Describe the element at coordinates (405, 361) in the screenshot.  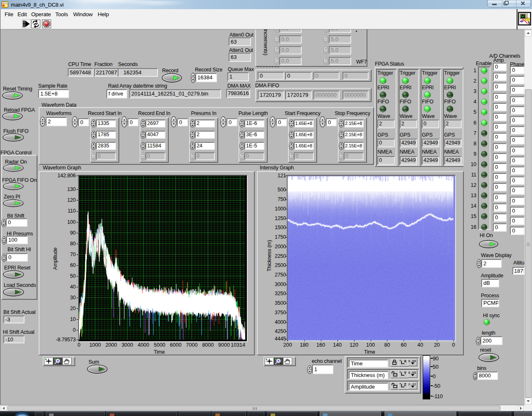
I see `svg-text: X` at that location.